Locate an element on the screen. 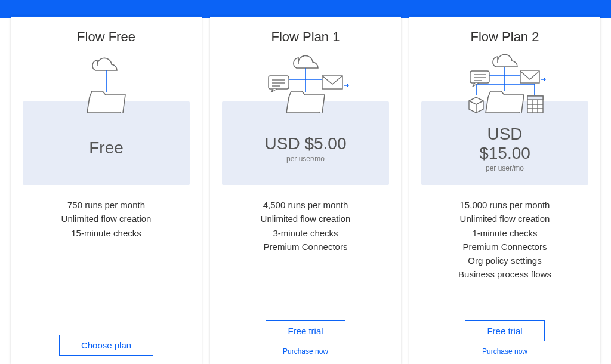 This screenshot has height=364, width=611. plan-title: Flow Plan 1 is located at coordinates (306, 37).